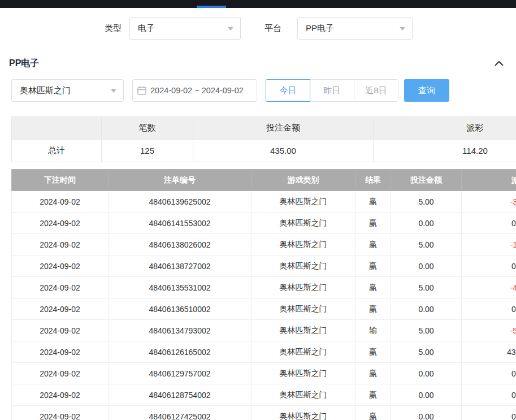 This screenshot has height=420, width=516. What do you see at coordinates (180, 413) in the screenshot?
I see `cell-order-number: 48406127425002` at bounding box center [180, 413].